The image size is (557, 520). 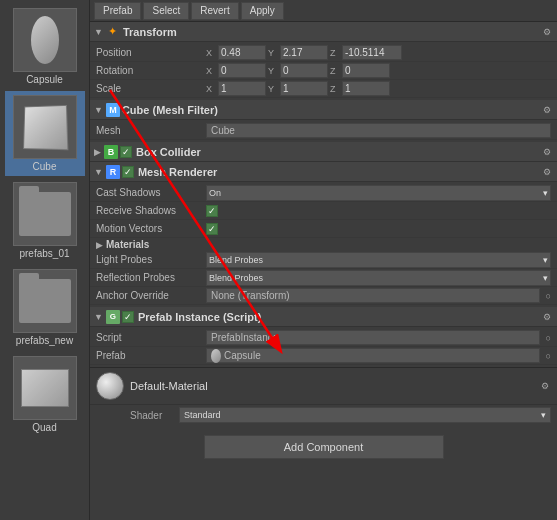 What do you see at coordinates (324, 229) in the screenshot?
I see `motion-vectors-row: Motion Vectors` at bounding box center [324, 229].